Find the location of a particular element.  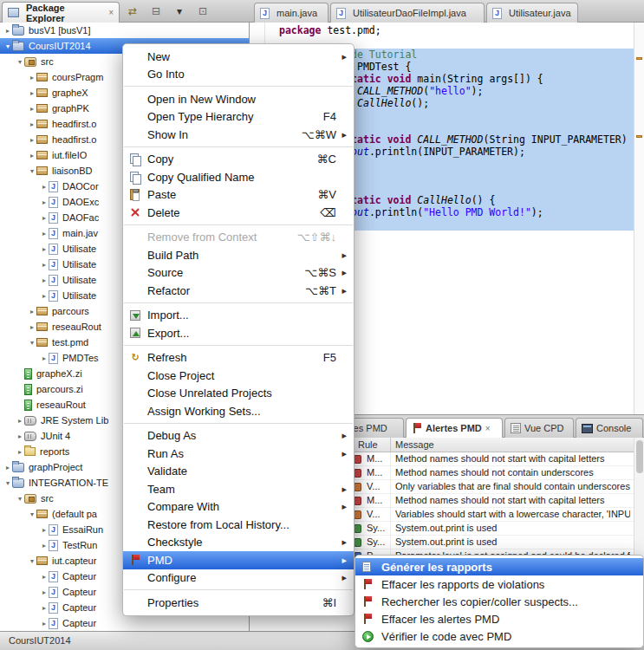

panel-tab-vue-cpd: Vue CPD is located at coordinates (539, 428).